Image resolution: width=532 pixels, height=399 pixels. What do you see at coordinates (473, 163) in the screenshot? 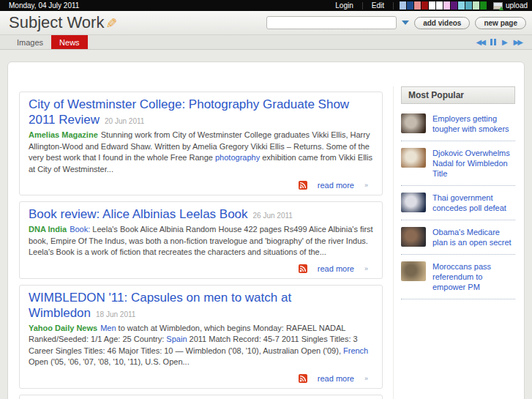
I see `most-popular-link: Djokovic Overwhelms Nadal for Wimbledon …` at bounding box center [473, 163].